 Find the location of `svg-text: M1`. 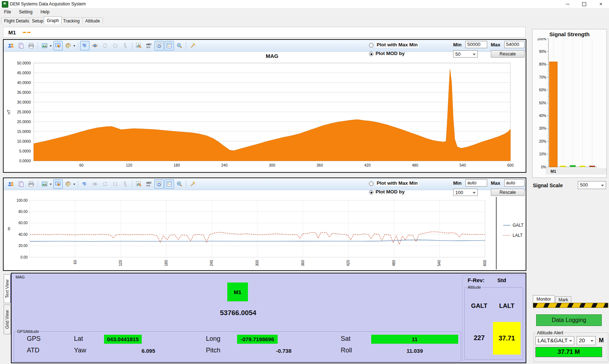

svg-text: M1 is located at coordinates (553, 171).